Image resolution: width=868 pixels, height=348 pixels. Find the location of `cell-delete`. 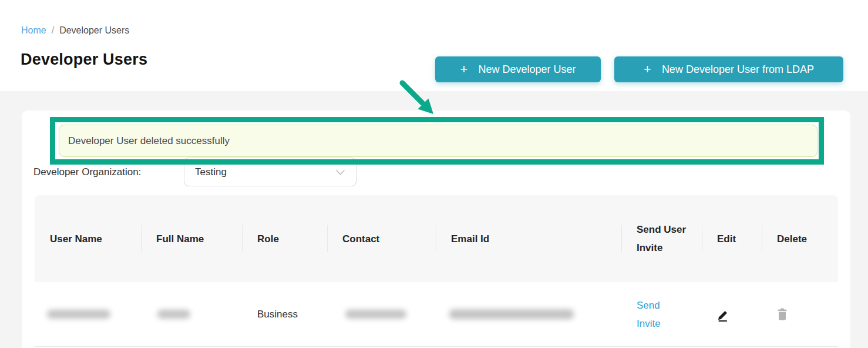

cell-delete is located at coordinates (800, 314).